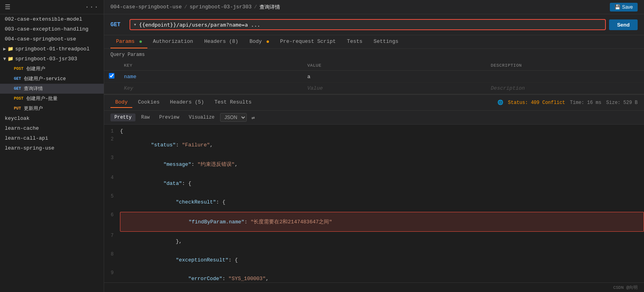  I want to click on sidebar-menu-icon: ☰, so click(8, 7).